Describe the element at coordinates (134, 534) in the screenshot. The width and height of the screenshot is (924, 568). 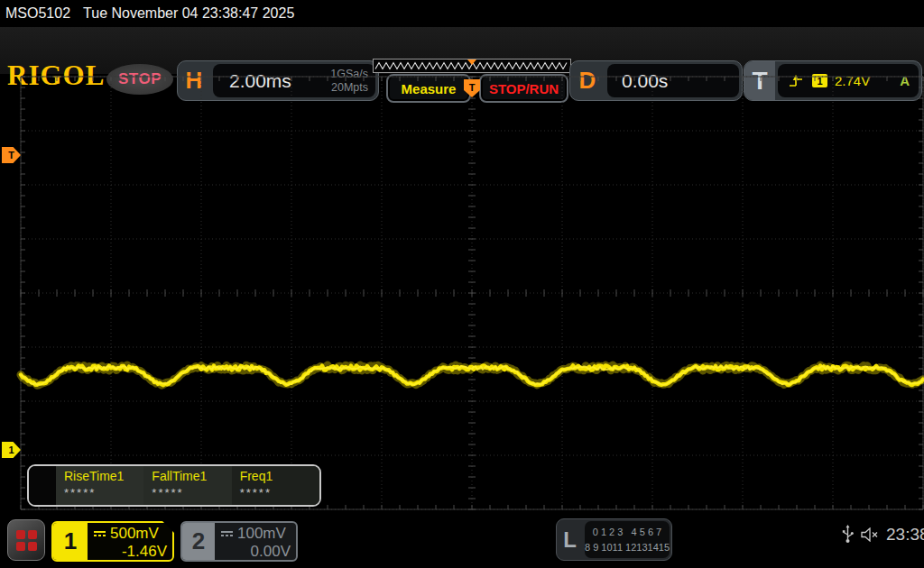
I see `channel1-scale: 500mV` at that location.